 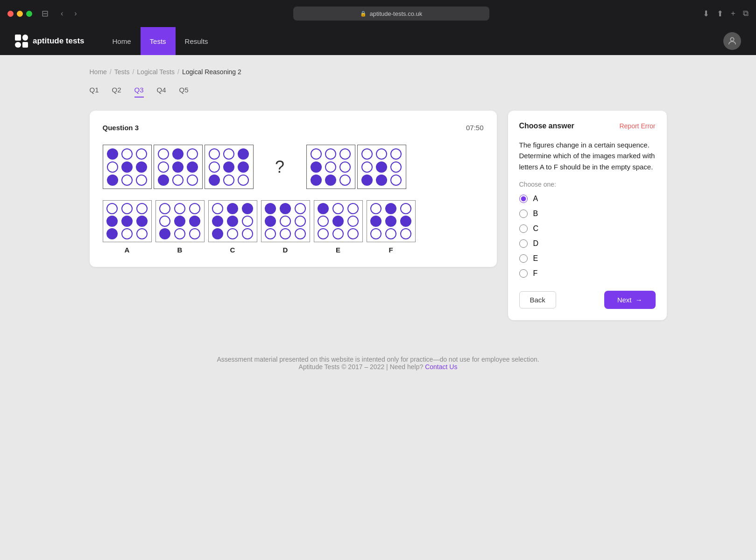 What do you see at coordinates (441, 367) in the screenshot?
I see `contact-us-link: Contact Us` at bounding box center [441, 367].